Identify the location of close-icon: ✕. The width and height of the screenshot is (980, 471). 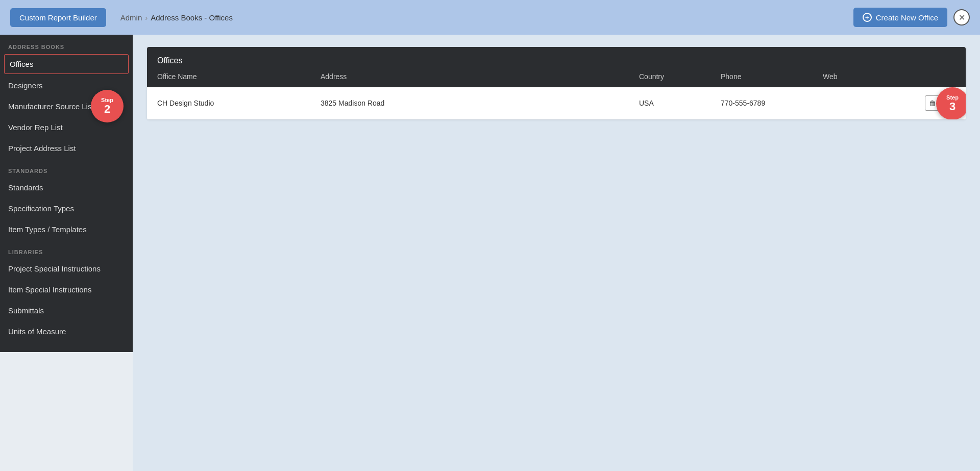
(962, 17).